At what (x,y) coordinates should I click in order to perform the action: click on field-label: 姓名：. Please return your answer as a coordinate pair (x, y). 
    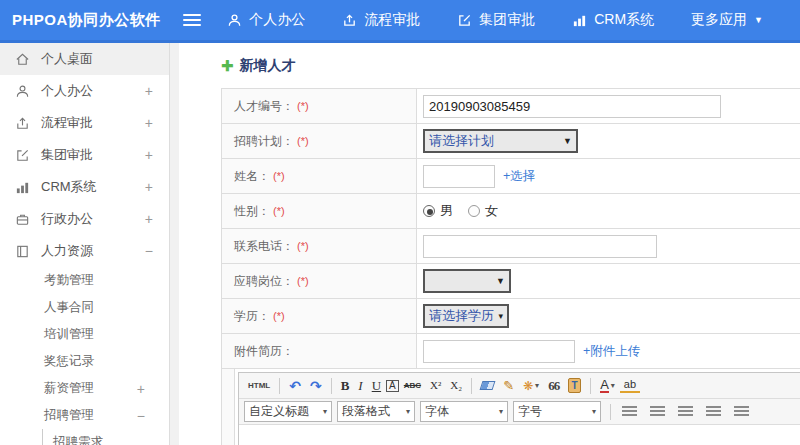
    Looking at the image, I should click on (252, 176).